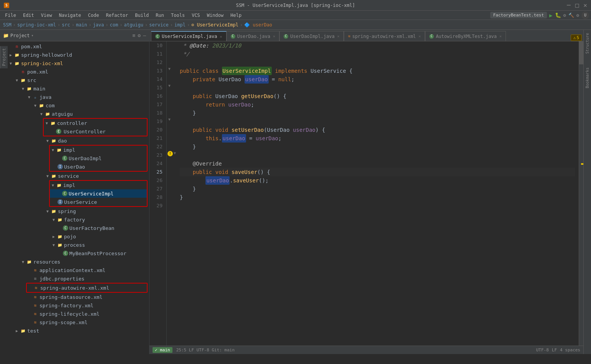  I want to click on breadcrumb-field: 🔷 userDao, so click(258, 25).